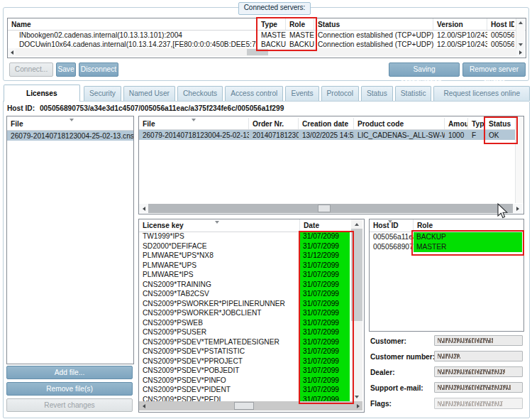 The height and width of the screenshot is (419, 532). I want to click on col-version: Version, so click(460, 24).